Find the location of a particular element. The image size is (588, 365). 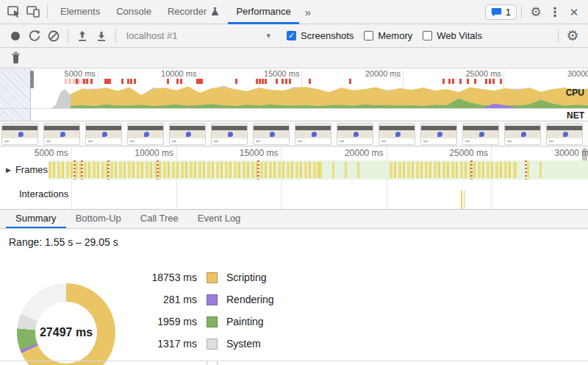

dropped-frame-marker is located at coordinates (75, 170).